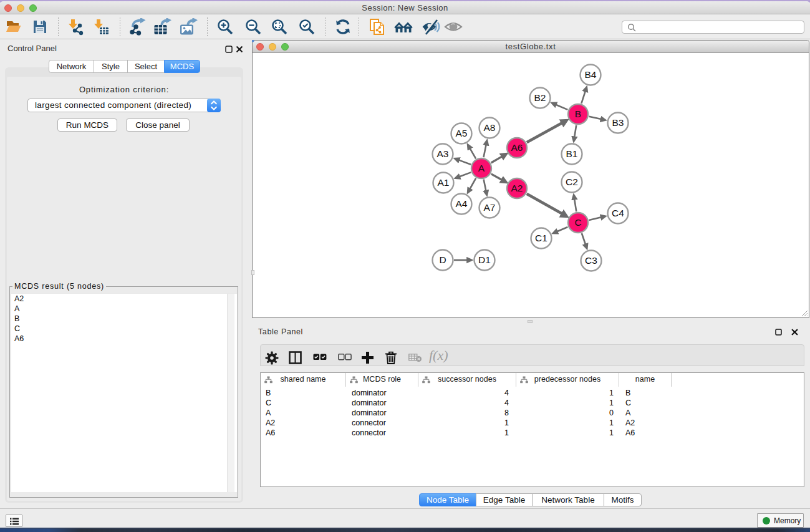 The image size is (810, 532). Describe the element at coordinates (541, 238) in the screenshot. I see `svg-text: C1` at that location.